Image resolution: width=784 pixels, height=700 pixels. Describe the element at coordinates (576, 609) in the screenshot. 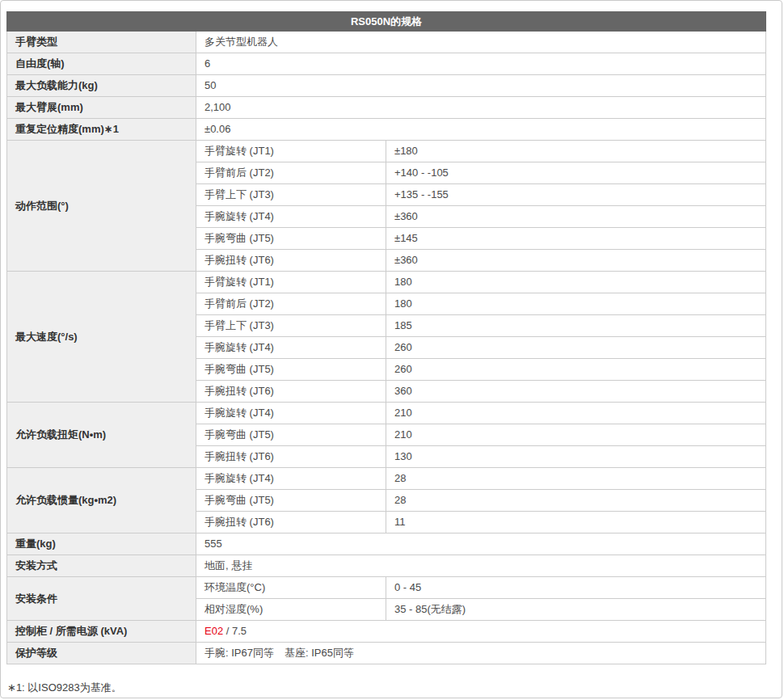

I see `spec-value: 35 - 85(无结露)` at that location.